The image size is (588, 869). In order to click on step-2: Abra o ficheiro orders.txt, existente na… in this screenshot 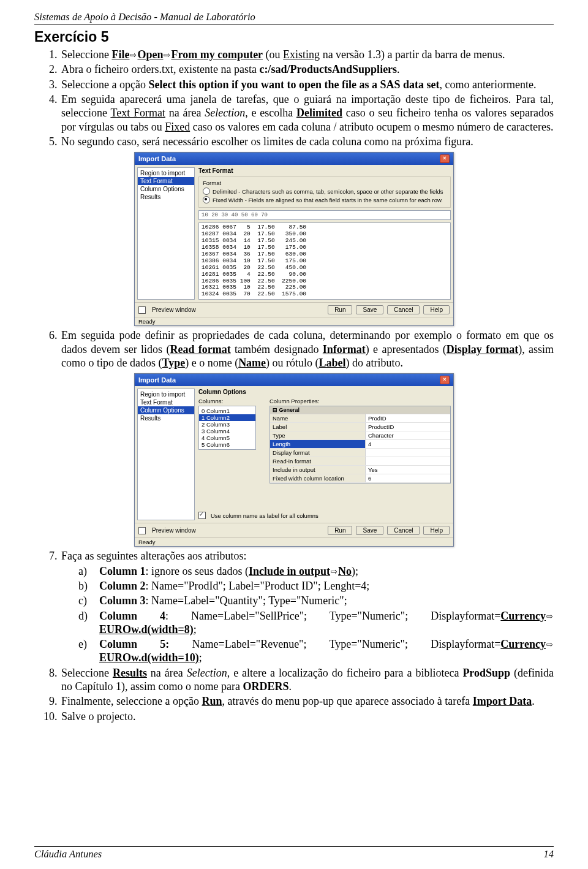, I will do `click(307, 69)`.